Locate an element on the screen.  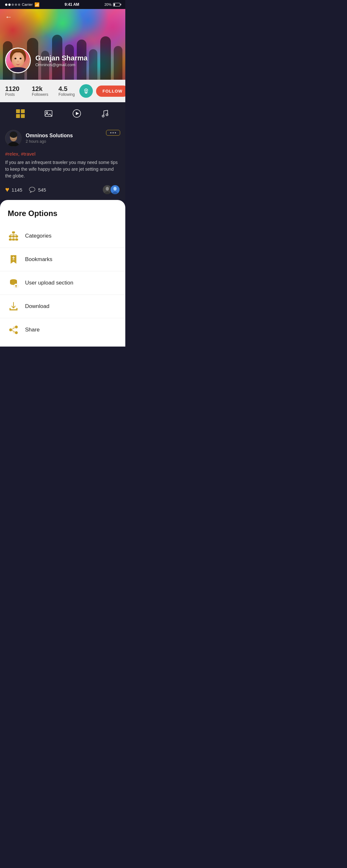
download-item: Download is located at coordinates (63, 307).